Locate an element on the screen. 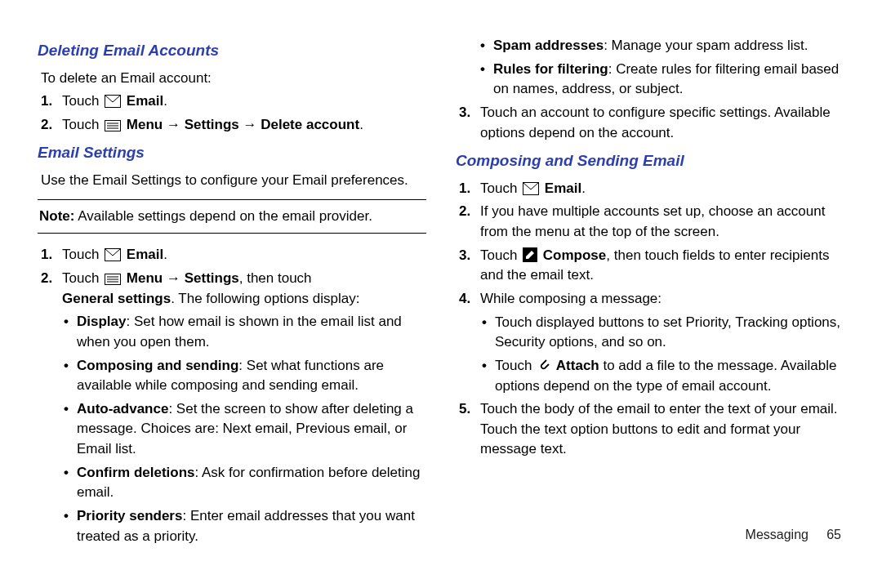 Image resolution: width=882 pixels, height=588 pixels. step-text: Touch the body of the email to enter the… is located at coordinates (659, 429).